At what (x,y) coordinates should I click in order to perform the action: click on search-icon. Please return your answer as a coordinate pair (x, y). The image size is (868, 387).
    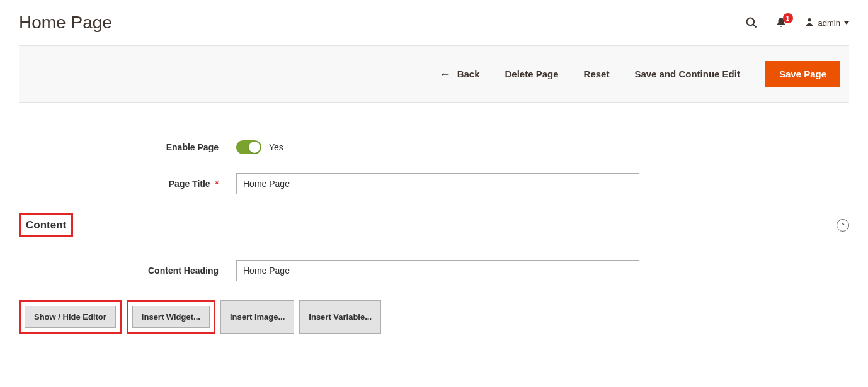
    Looking at the image, I should click on (751, 23).